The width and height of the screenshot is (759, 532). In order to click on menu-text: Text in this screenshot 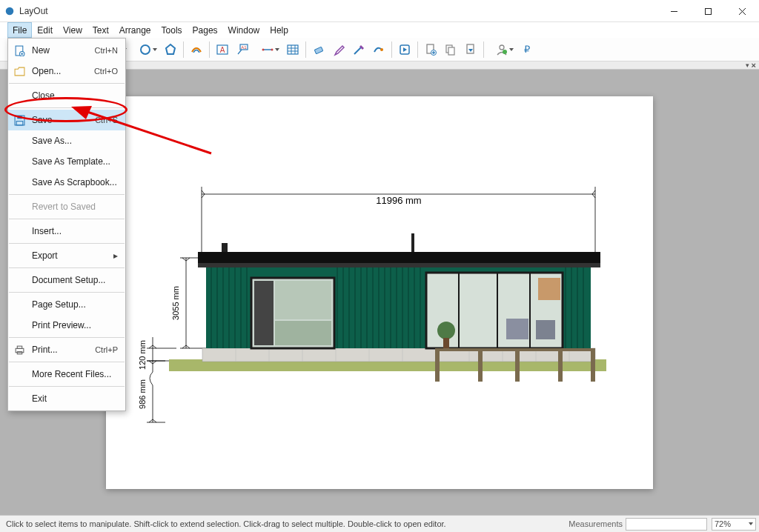, I will do `click(101, 30)`.